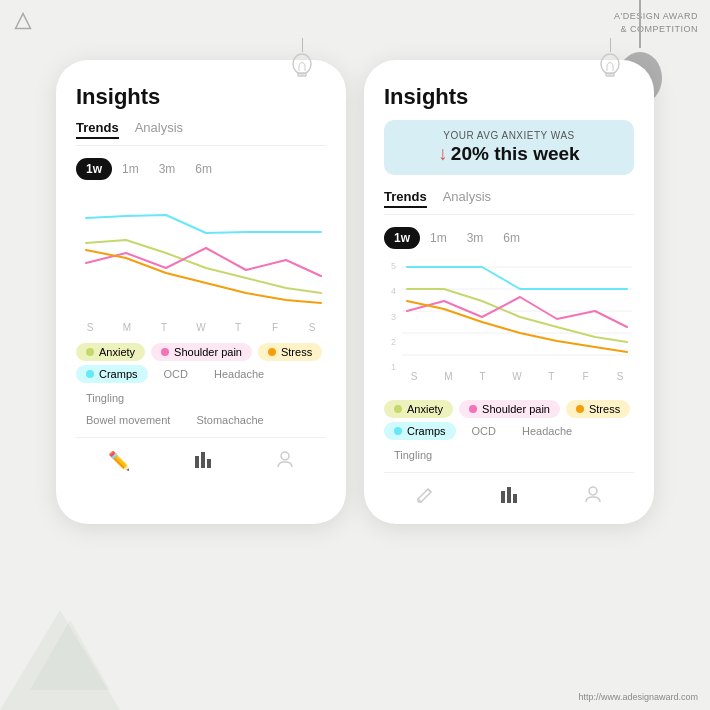 The width and height of the screenshot is (710, 710). I want to click on tag-anxiety-2: Anxiety, so click(418, 409).